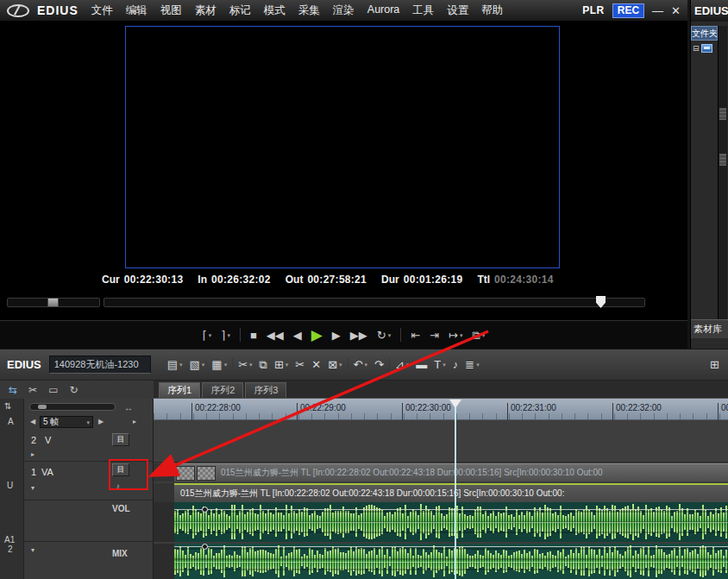  What do you see at coordinates (316, 365) in the screenshot?
I see `delete-button: ✕` at bounding box center [316, 365].